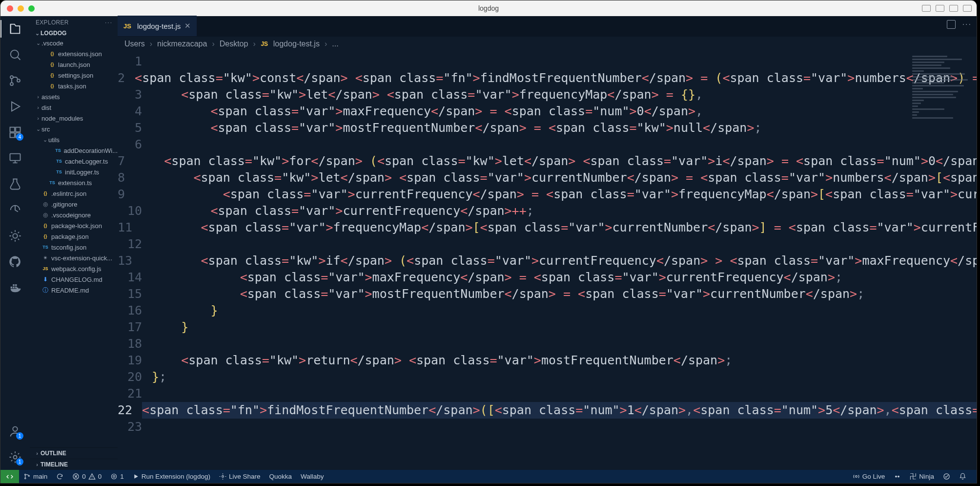 This screenshot has width=980, height=486. I want to click on code-line: 5 <span class="var">mostFrequentNumber</…, so click(547, 128).